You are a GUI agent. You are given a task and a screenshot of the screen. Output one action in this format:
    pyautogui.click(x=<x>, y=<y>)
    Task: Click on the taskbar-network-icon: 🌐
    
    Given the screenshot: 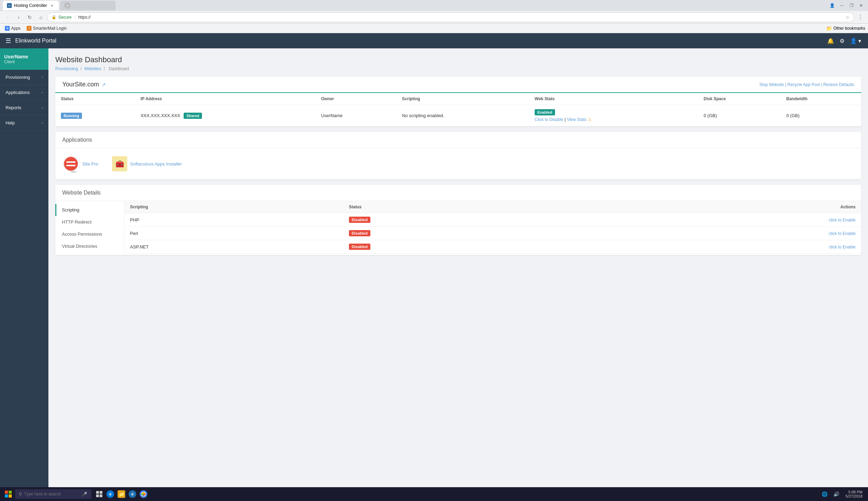 What is the action you would take?
    pyautogui.click(x=824, y=494)
    